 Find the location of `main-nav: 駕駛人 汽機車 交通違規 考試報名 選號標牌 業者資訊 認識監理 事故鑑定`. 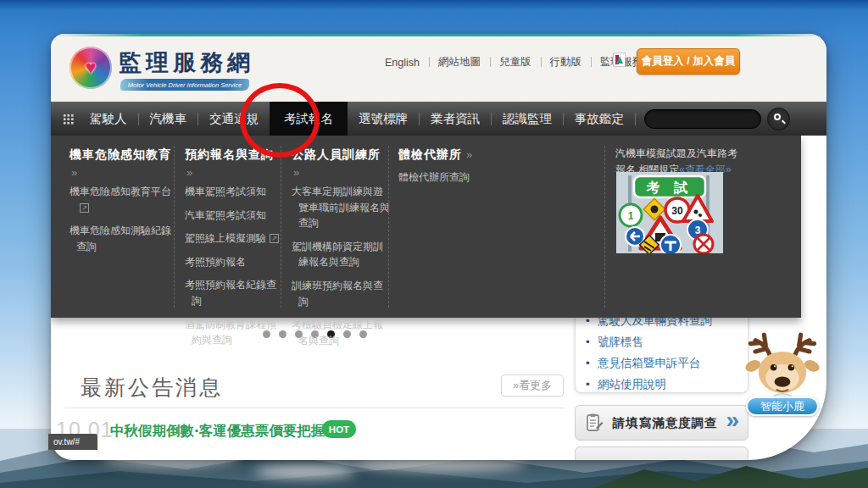

main-nav: 駕駛人 汽機車 交通違規 考試報名 選號標牌 業者資訊 認識監理 事故鑑定 is located at coordinates (439, 119).